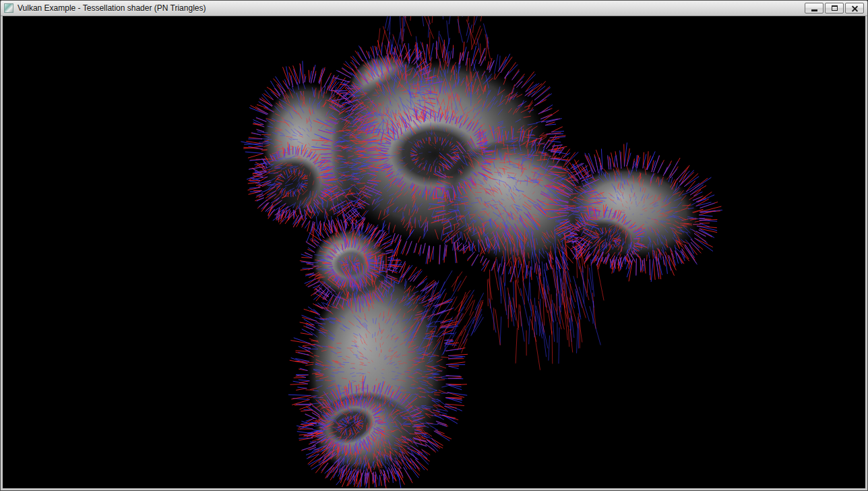 The width and height of the screenshot is (868, 491). What do you see at coordinates (434, 8) in the screenshot?
I see `title-bar: Vulkan Example - Tessellation shader (PN…` at bounding box center [434, 8].